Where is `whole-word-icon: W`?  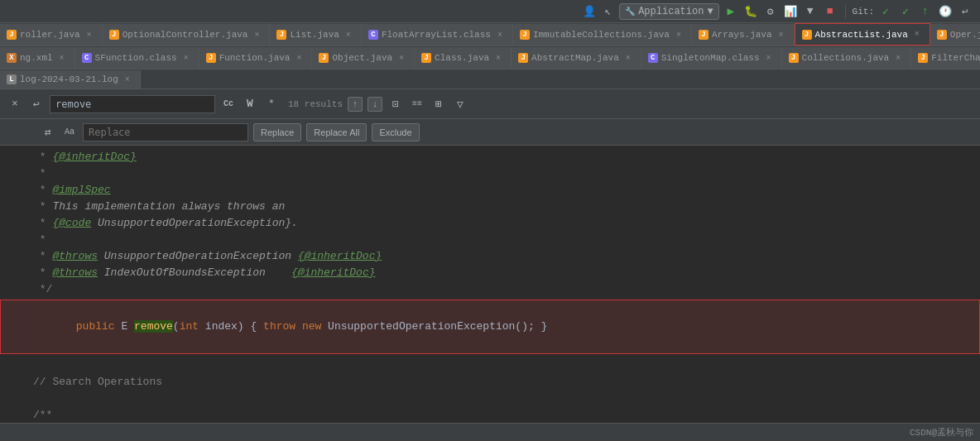
whole-word-icon: W is located at coordinates (250, 104).